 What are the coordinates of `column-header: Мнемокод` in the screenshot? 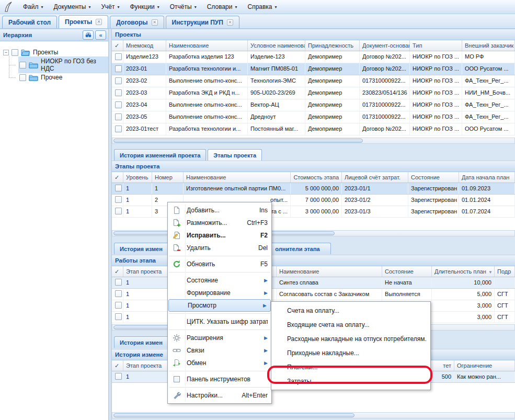 It's located at (145, 46).